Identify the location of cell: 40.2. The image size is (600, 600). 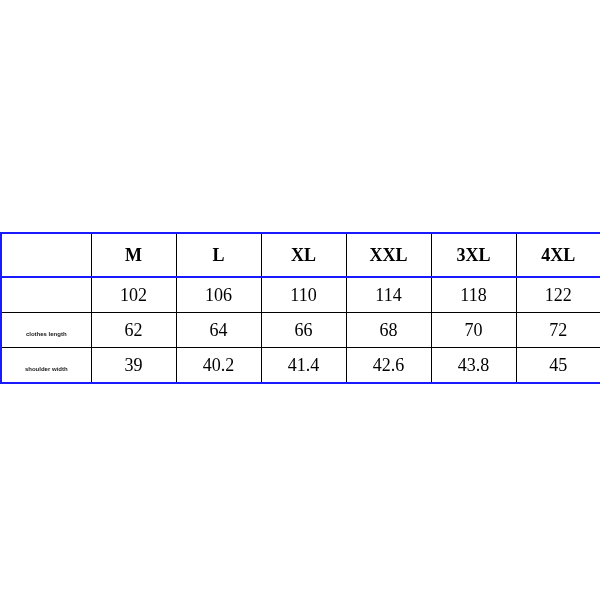
(218, 366).